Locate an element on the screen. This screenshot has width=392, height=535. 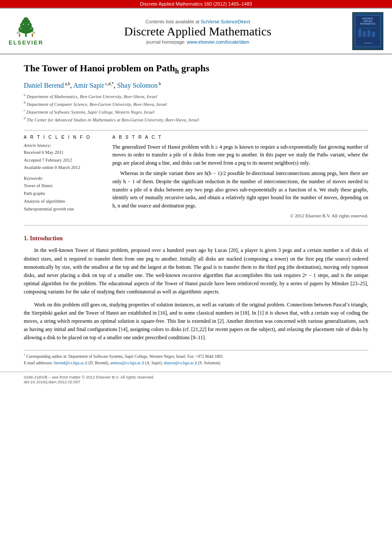
svg-text: DISCRETE is located at coordinates (368, 19).